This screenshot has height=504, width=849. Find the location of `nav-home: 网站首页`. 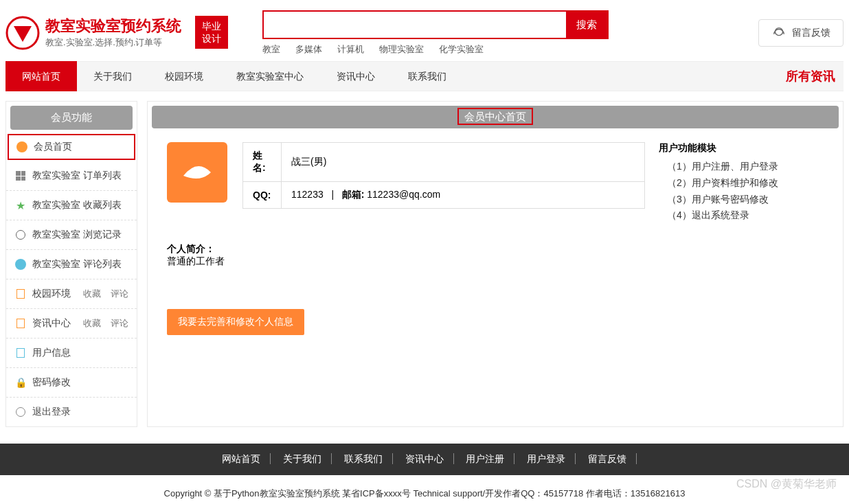

nav-home: 网站首页 is located at coordinates (41, 76).